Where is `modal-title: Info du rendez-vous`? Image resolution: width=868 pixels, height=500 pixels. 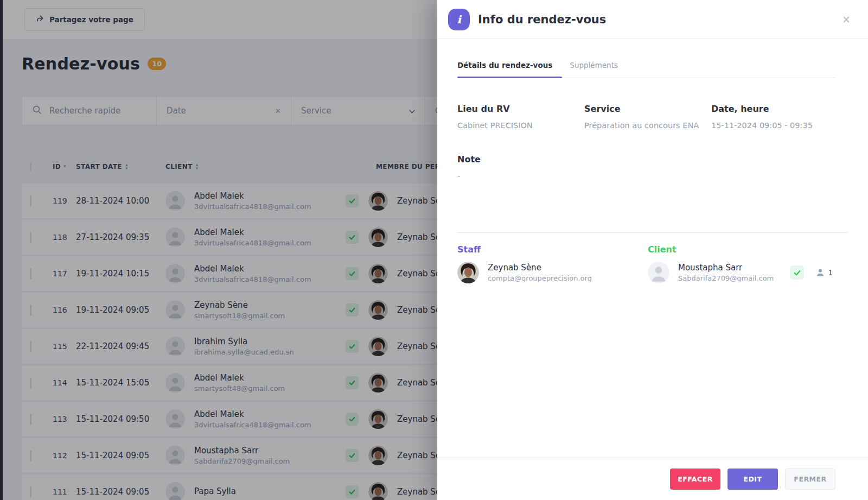
modal-title: Info du rendez-vous is located at coordinates (542, 20).